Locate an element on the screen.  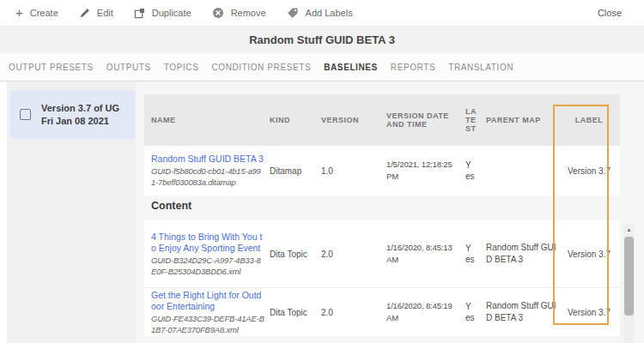
map-row-card: Random Stuff GUID BETA 3 GUID-f5b80cd0-c… is located at coordinates (382, 171).